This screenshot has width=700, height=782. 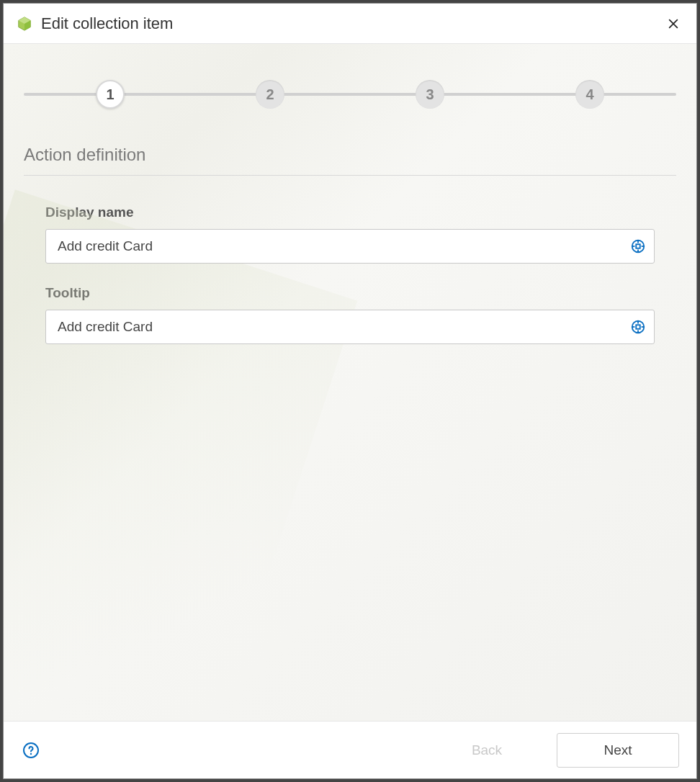 What do you see at coordinates (350, 234) in the screenshot?
I see `field-display-name: Display name` at bounding box center [350, 234].